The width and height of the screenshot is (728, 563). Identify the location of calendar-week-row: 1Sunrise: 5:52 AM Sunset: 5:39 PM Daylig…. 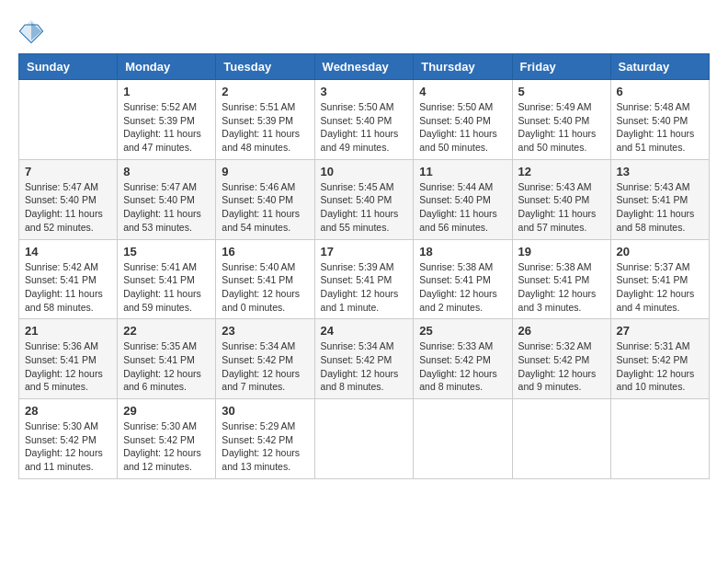
(364, 120).